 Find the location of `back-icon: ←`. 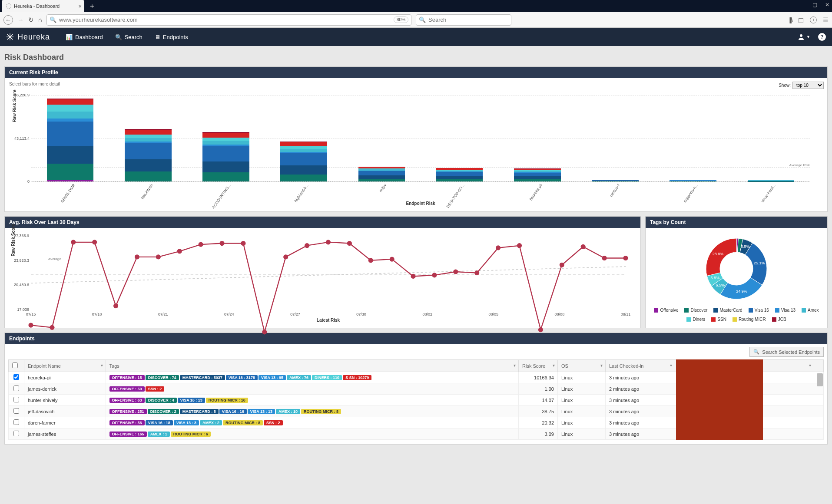

back-icon: ← is located at coordinates (8, 20).